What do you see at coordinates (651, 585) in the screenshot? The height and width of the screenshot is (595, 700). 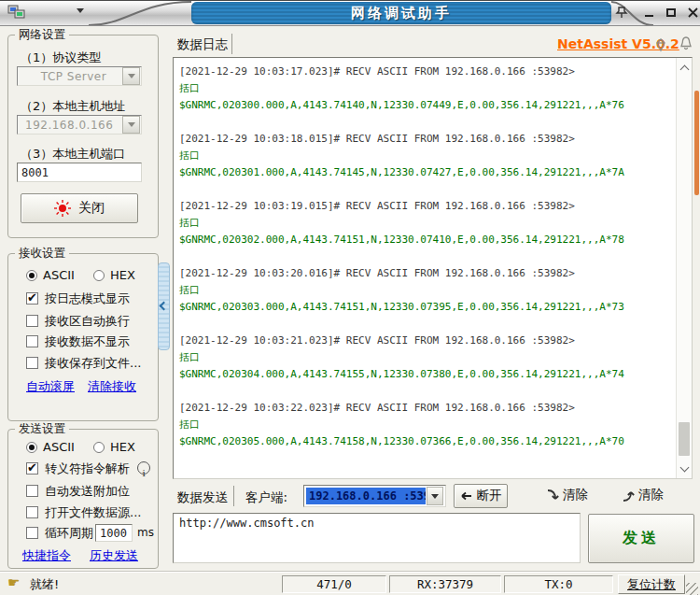 I see `reset-count-button: 复位计数` at bounding box center [651, 585].